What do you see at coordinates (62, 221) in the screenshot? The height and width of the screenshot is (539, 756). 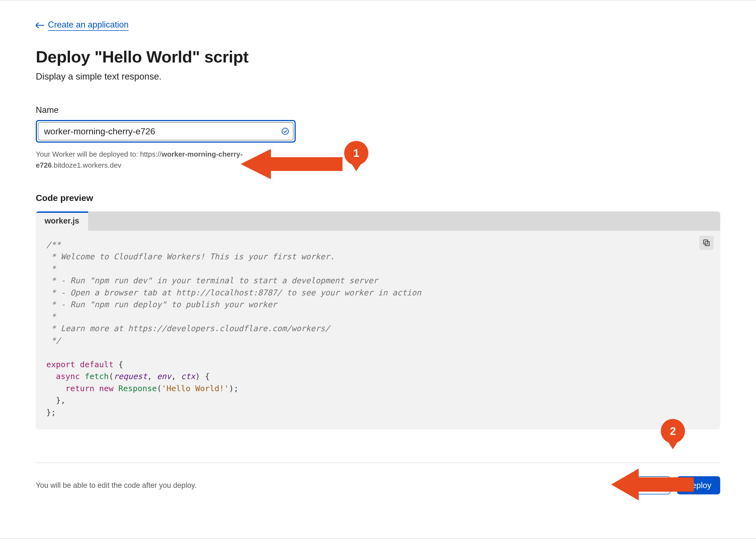 I see `tab-worker-js: worker.js` at bounding box center [62, 221].